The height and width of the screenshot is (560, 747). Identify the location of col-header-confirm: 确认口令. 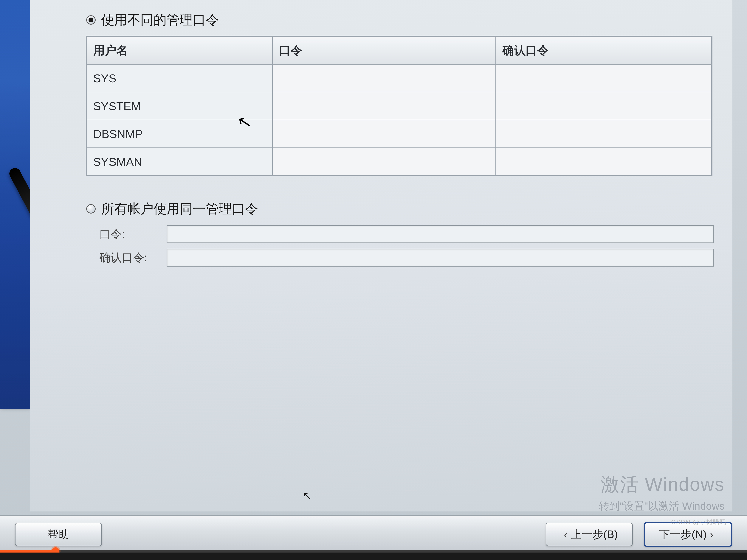
(604, 51).